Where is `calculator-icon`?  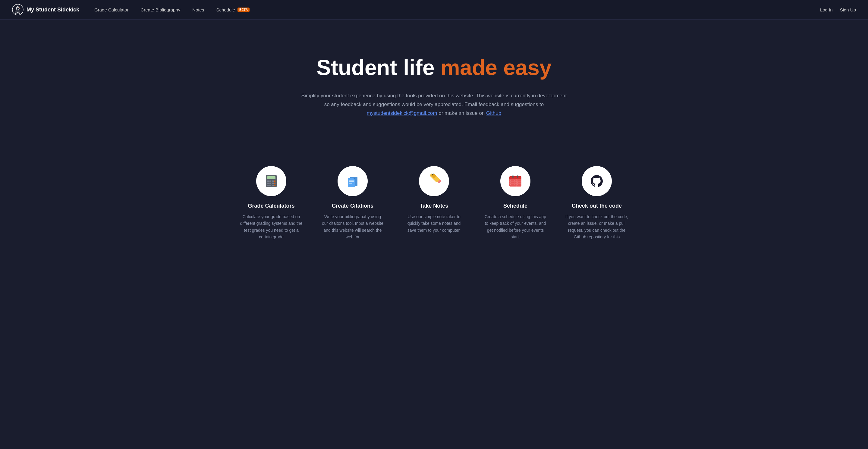 calculator-icon is located at coordinates (271, 181).